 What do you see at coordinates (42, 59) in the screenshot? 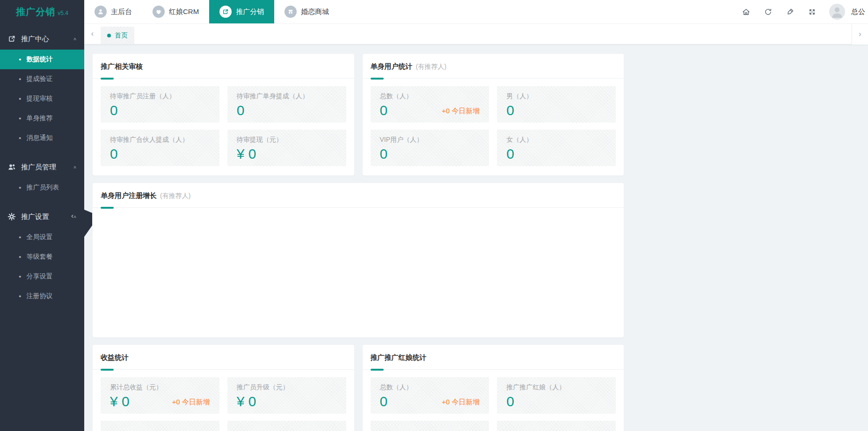
I see `sidebar-item-data-stats: ● 数据统计` at bounding box center [42, 59].